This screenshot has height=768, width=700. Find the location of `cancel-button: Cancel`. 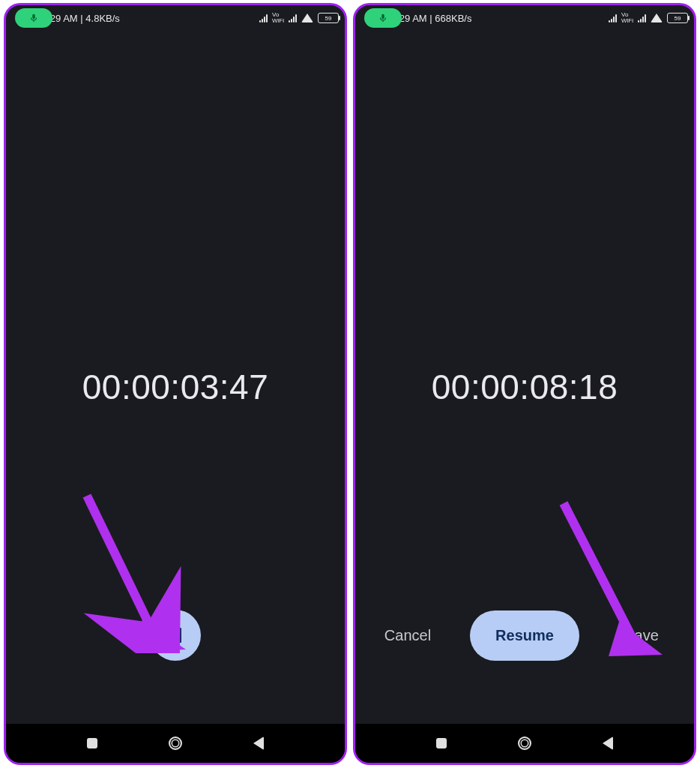

cancel-button: Cancel is located at coordinates (408, 636).